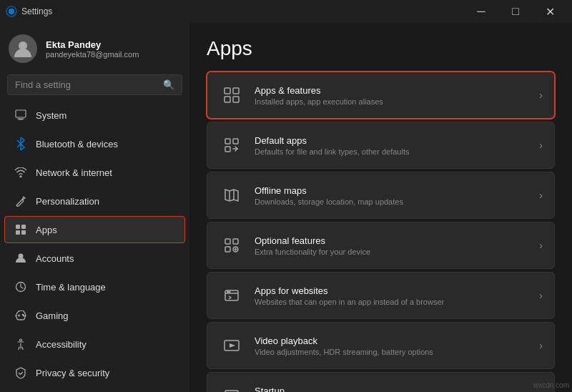 The width and height of the screenshot is (572, 392). Describe the element at coordinates (541, 245) in the screenshot. I see `optional-features-chevron: ›` at that location.